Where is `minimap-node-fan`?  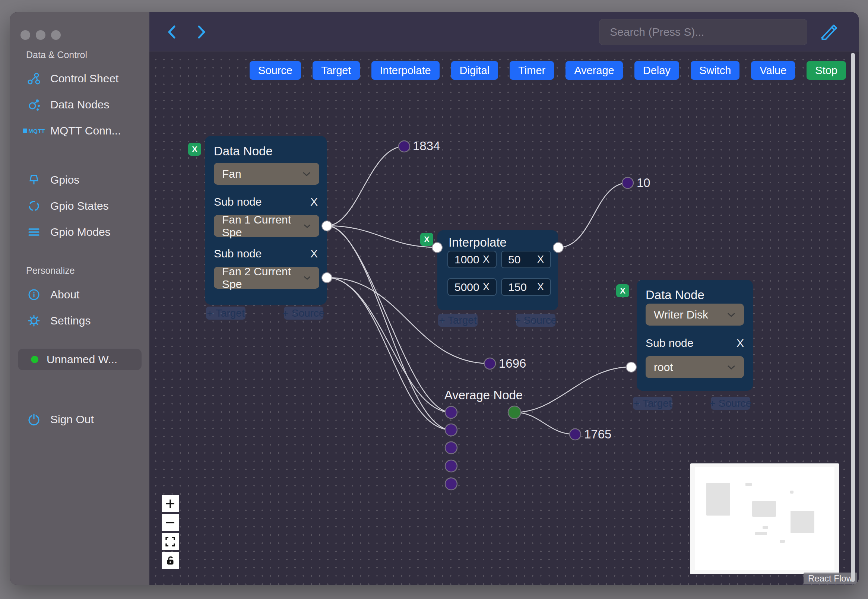 minimap-node-fan is located at coordinates (718, 499).